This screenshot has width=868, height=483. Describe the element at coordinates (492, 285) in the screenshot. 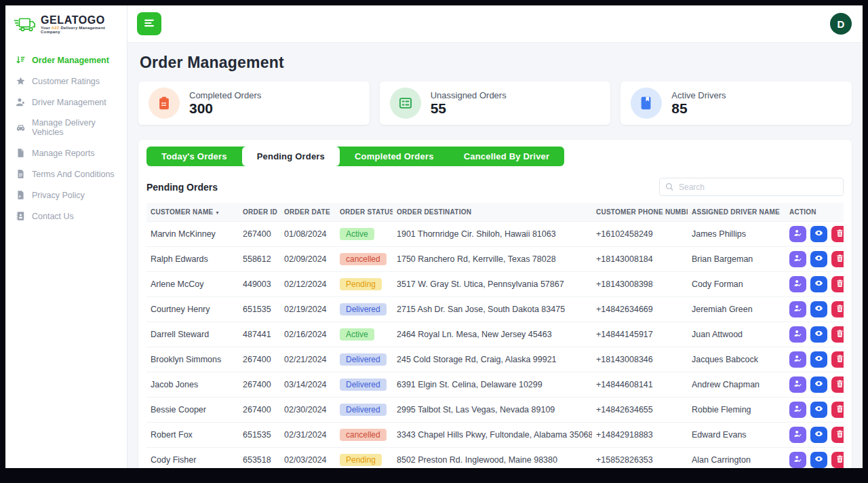

I see `destination-cell: 3517 W. Gray St. Utica, Pennsylvania 578…` at that location.